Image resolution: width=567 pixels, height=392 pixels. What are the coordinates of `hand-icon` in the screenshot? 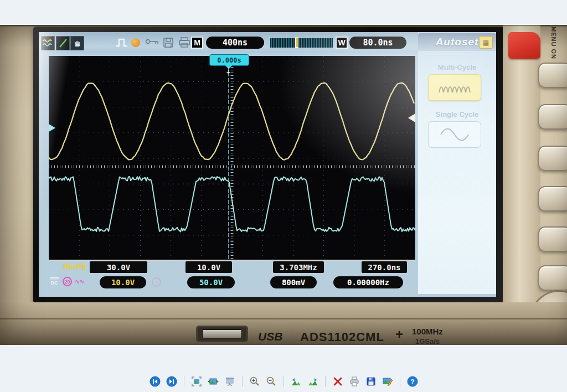 It's located at (78, 43).